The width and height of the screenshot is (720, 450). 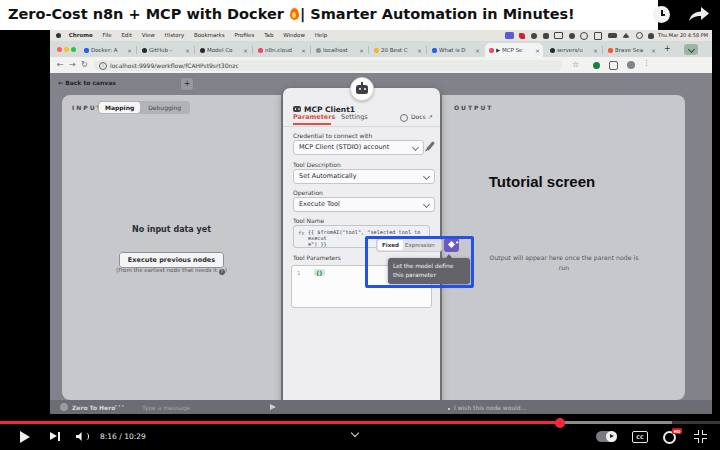 I want to click on next-button, so click(x=54, y=436).